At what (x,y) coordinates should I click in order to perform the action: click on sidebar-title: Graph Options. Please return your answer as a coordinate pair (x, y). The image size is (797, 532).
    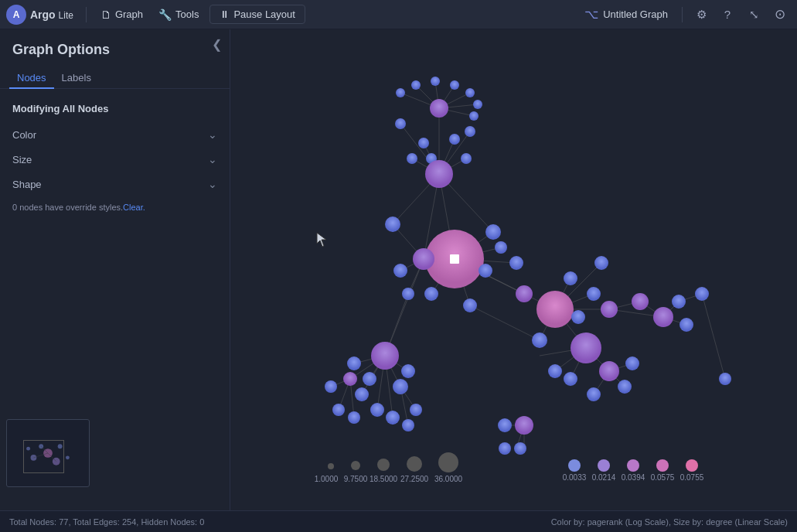
    Looking at the image, I should click on (114, 51).